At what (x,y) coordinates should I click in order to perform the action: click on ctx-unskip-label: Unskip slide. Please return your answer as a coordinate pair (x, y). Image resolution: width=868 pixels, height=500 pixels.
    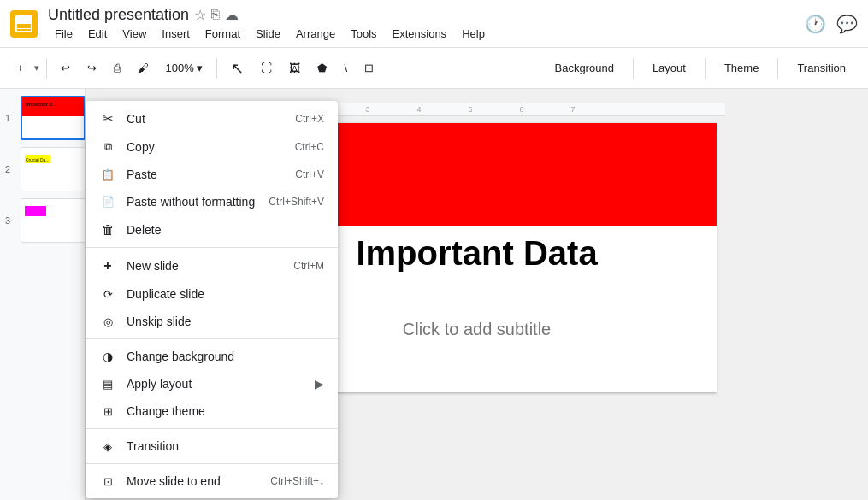
    Looking at the image, I should click on (226, 321).